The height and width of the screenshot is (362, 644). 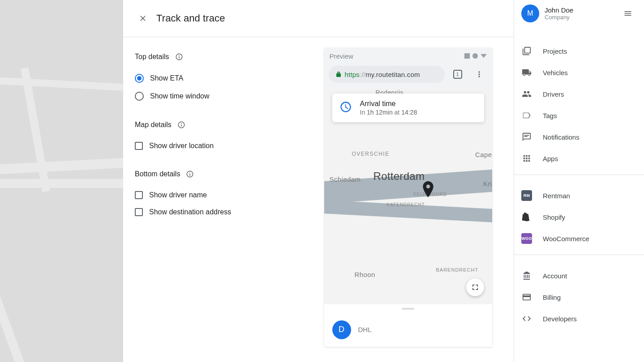 What do you see at coordinates (530, 13) in the screenshot?
I see `user-avatar: M` at bounding box center [530, 13].